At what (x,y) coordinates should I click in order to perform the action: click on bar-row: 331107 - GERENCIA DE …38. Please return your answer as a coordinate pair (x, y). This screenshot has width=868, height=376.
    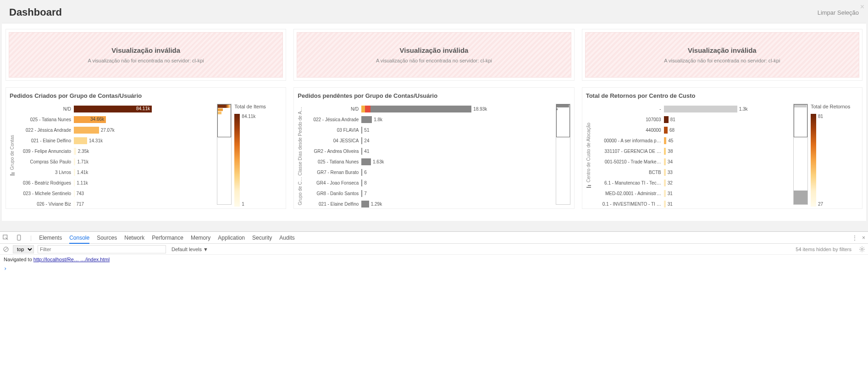
    Looking at the image, I should click on (691, 152).